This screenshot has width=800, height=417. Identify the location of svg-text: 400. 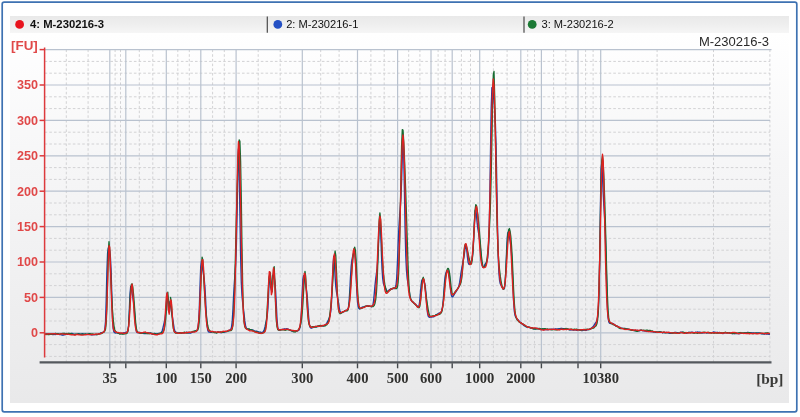
(358, 378).